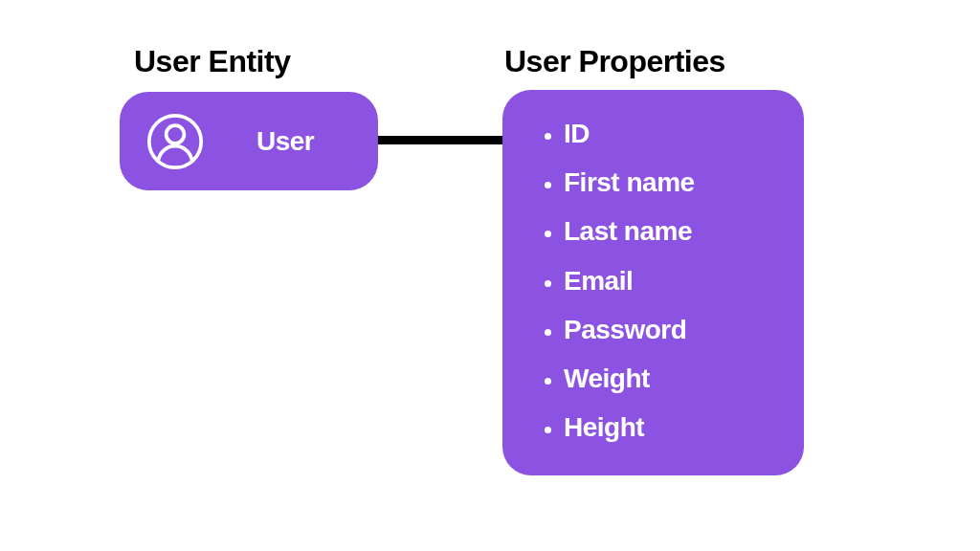  I want to click on entity-label: User, so click(285, 142).